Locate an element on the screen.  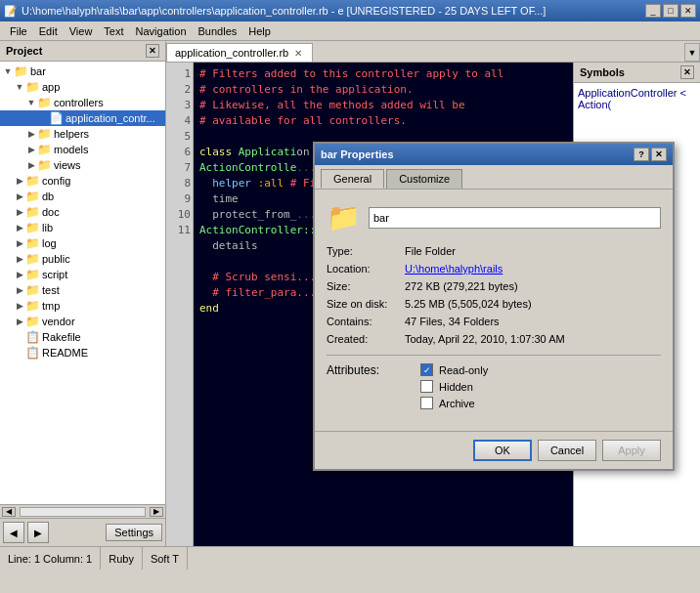
prop-contains: Contains: 47 Files, 34 Folders is located at coordinates (494, 321).